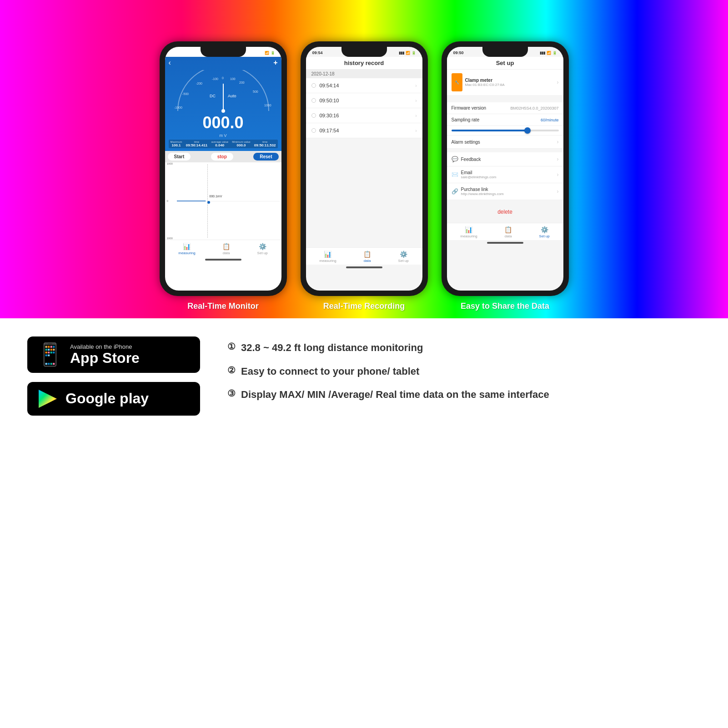 The width and height of the screenshot is (728, 728). I want to click on device-mac: Mac:01:B3:EC:C0:27:8A, so click(485, 85).